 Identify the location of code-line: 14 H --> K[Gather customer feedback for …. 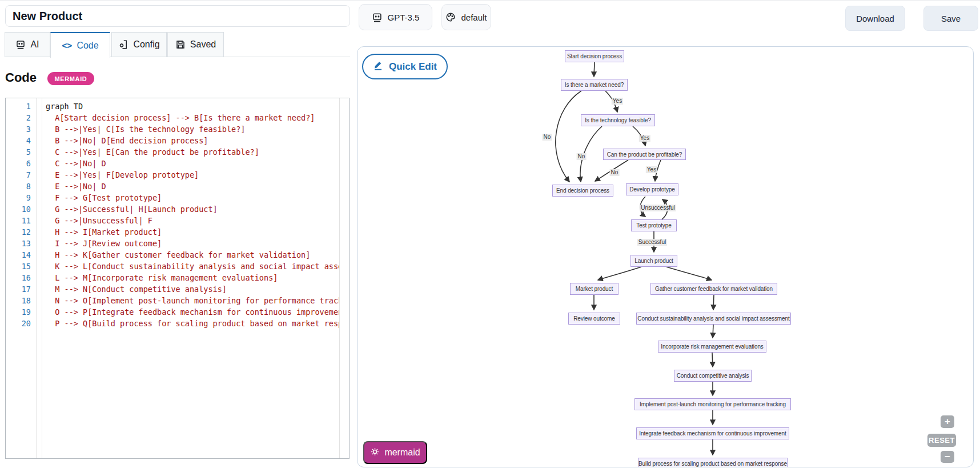
(173, 255).